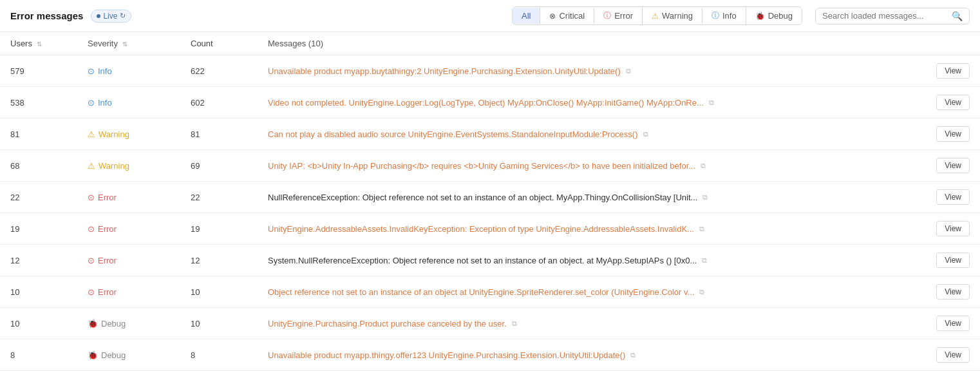 The width and height of the screenshot is (980, 371). Describe the element at coordinates (892, 16) in the screenshot. I see `search-box: 🔍` at that location.